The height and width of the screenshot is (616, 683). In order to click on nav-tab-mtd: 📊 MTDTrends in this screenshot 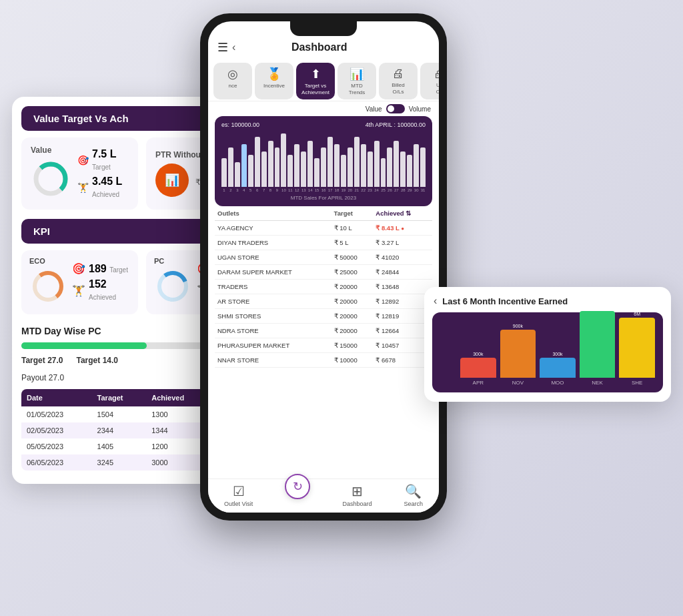, I will do `click(357, 81)`.